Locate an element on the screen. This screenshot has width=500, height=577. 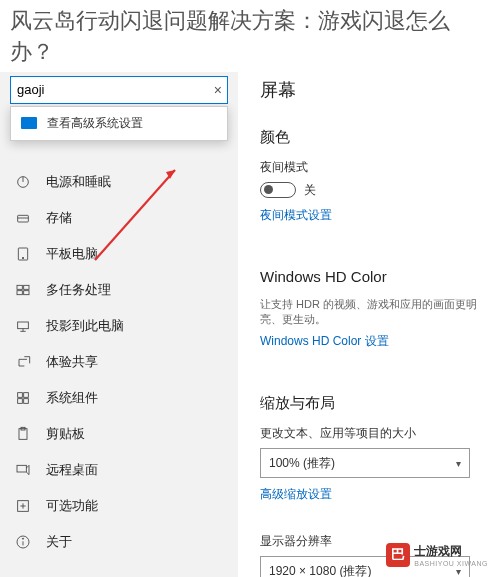
project-icon is located at coordinates (23, 326).